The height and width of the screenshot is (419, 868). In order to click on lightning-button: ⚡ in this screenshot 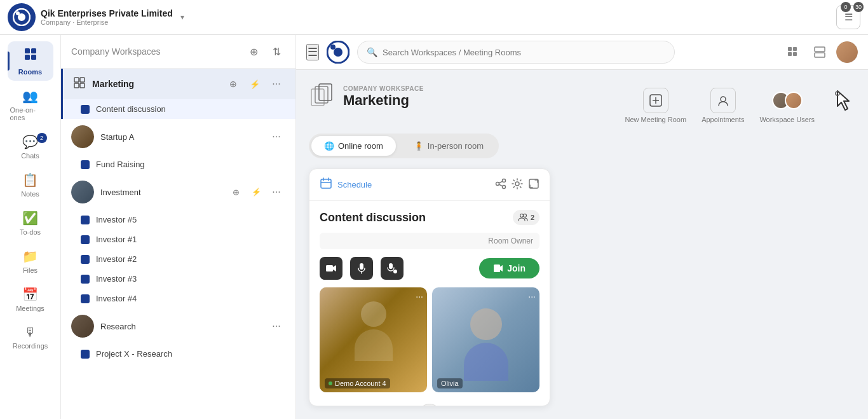, I will do `click(255, 84)`.